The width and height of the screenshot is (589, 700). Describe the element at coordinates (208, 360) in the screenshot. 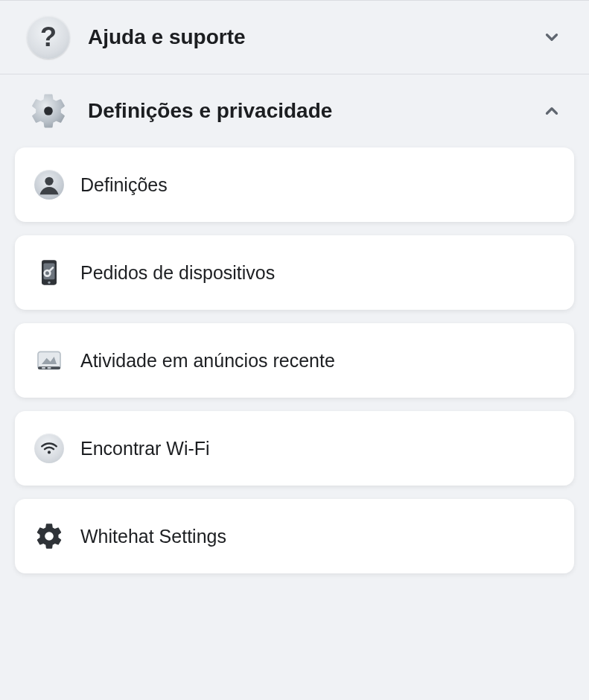

I see `menu-item-ad-activity-label: Atividade em anúncios recente` at that location.